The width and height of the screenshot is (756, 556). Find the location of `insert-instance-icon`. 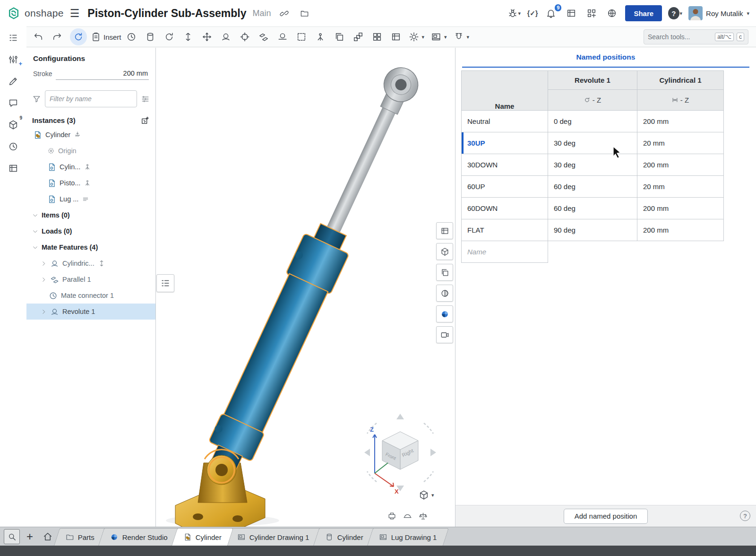

insert-instance-icon is located at coordinates (146, 120).